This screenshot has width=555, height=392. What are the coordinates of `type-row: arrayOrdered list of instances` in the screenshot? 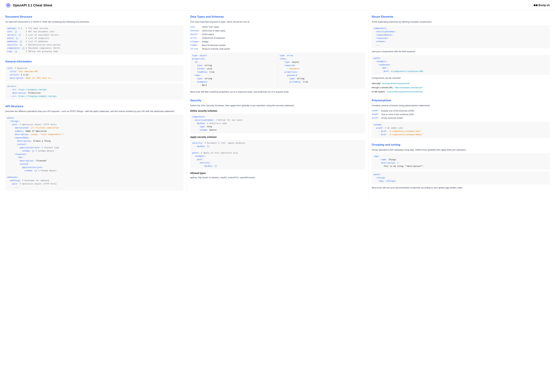 It's located at (278, 38).